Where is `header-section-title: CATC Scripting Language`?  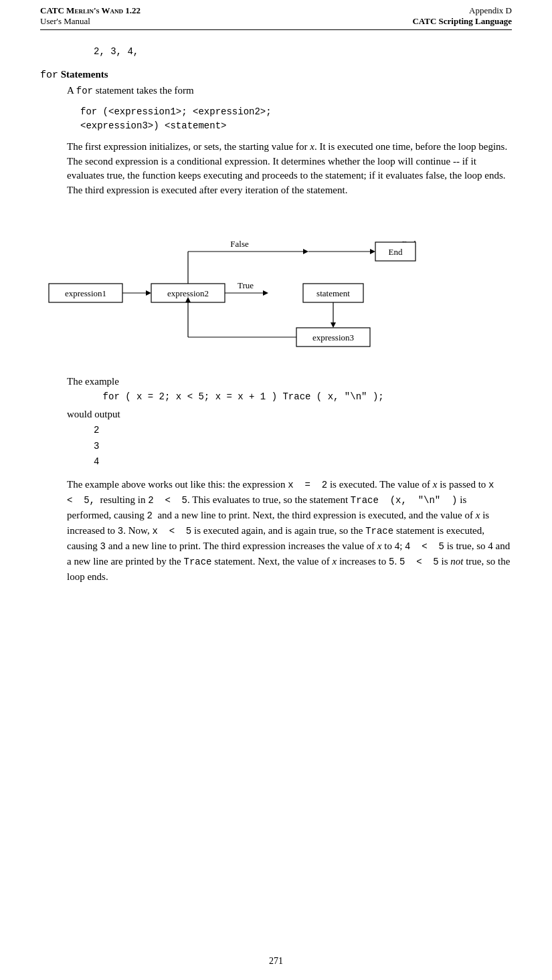 header-section-title: CATC Scripting Language is located at coordinates (462, 21).